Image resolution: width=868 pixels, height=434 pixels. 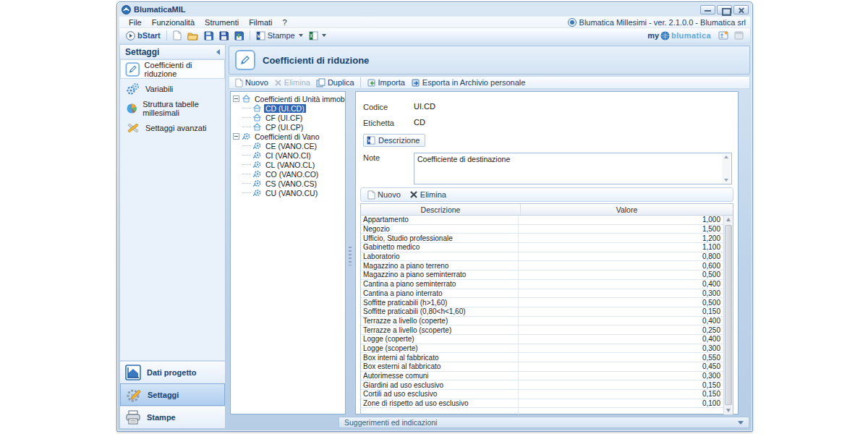 What do you see at coordinates (542, 230) in the screenshot?
I see `table-row: Negozio 1,500` at bounding box center [542, 230].